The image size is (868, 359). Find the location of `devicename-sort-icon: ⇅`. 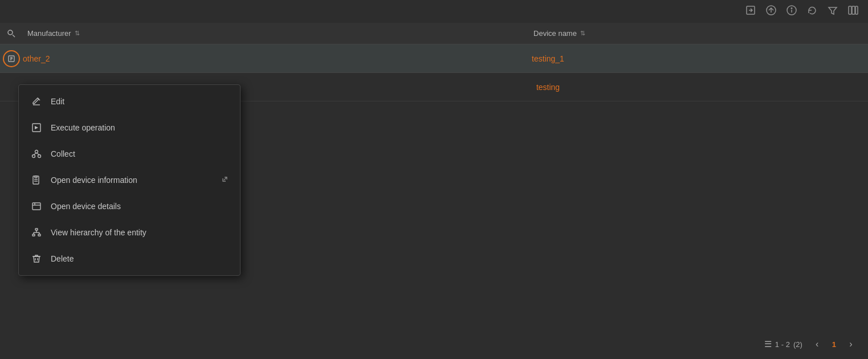

devicename-sort-icon: ⇅ is located at coordinates (582, 33).